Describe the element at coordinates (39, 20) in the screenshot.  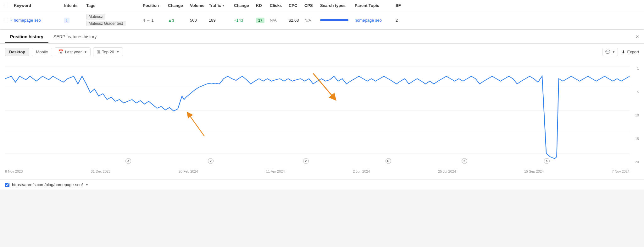
I see `keyword-cell: homepage seo` at that location.